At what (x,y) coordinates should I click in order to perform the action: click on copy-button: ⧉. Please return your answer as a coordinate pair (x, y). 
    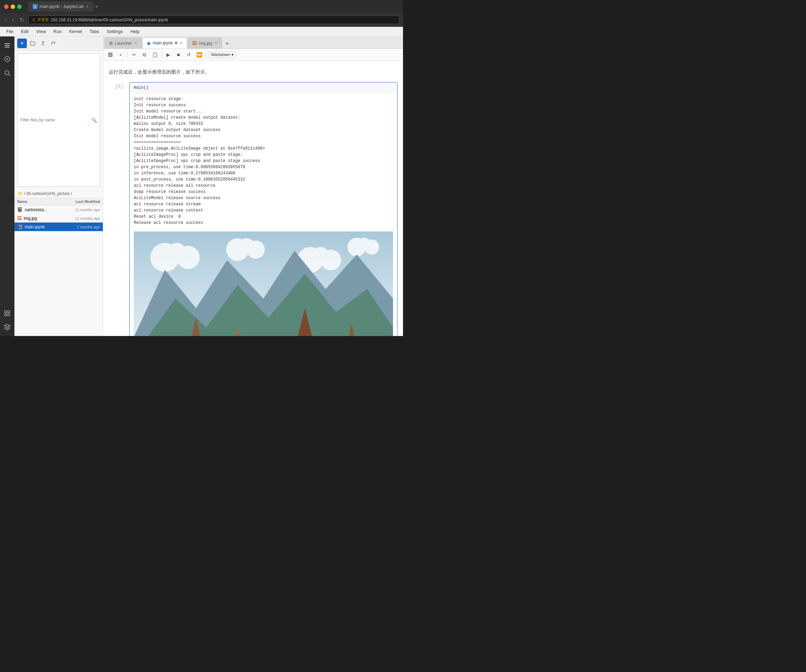
    Looking at the image, I should click on (144, 54).